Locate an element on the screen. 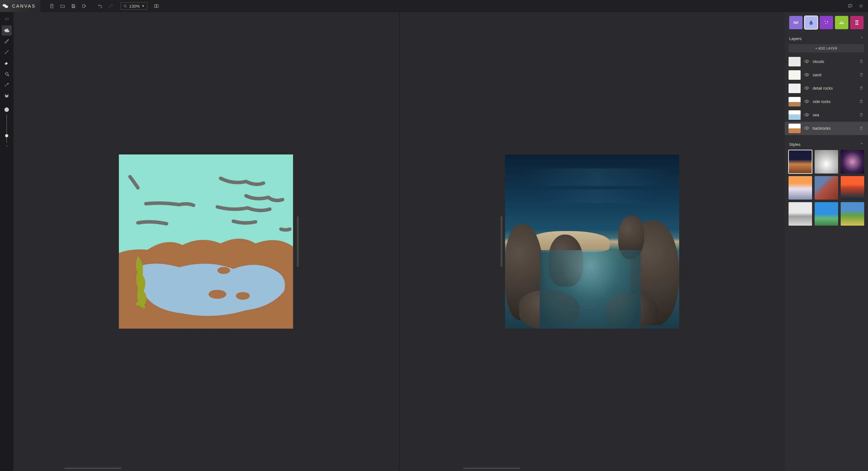  layer-name-label: sea is located at coordinates (834, 115).